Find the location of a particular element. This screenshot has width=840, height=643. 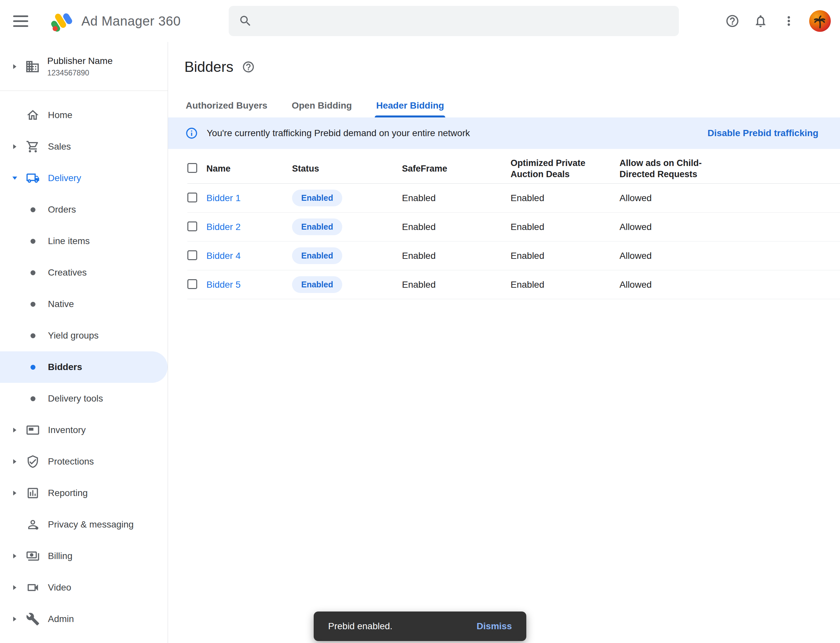

column-header-private-auction: Optimized Private Auction Deals is located at coordinates (558, 168).